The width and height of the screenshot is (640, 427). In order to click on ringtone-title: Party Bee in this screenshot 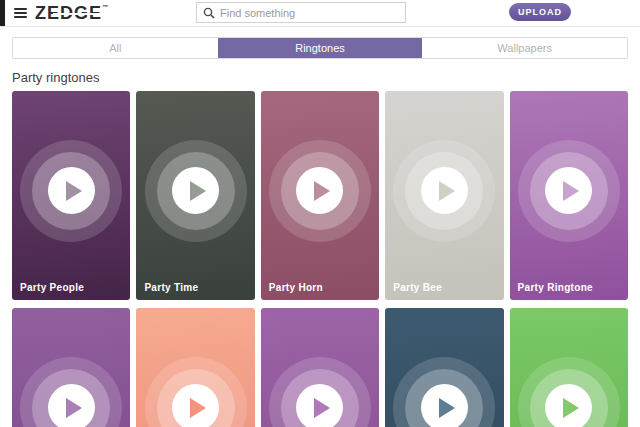, I will do `click(418, 288)`.